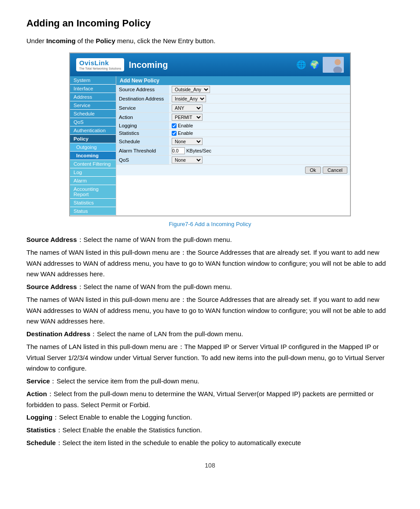 The image size is (420, 509). Describe the element at coordinates (210, 334) in the screenshot. I see `section-destination-address: Destination Address：Select the name of L…` at that location.